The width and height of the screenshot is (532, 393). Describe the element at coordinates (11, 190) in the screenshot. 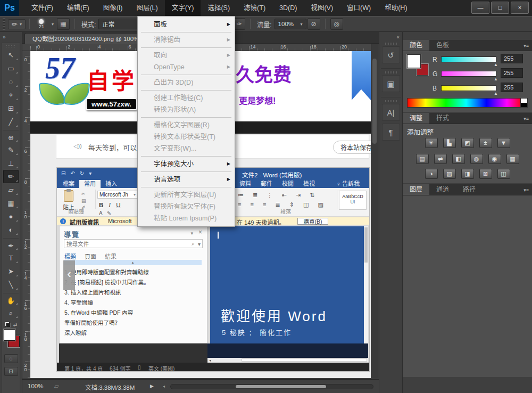

I see `eraser-tool: ▱` at that location.